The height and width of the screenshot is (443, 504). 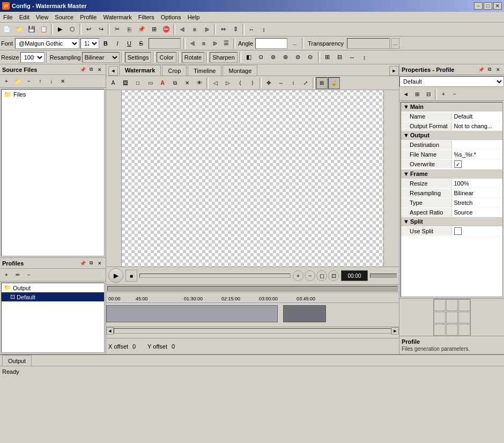 I want to click on wm-move-btn: ✥, so click(x=269, y=83).